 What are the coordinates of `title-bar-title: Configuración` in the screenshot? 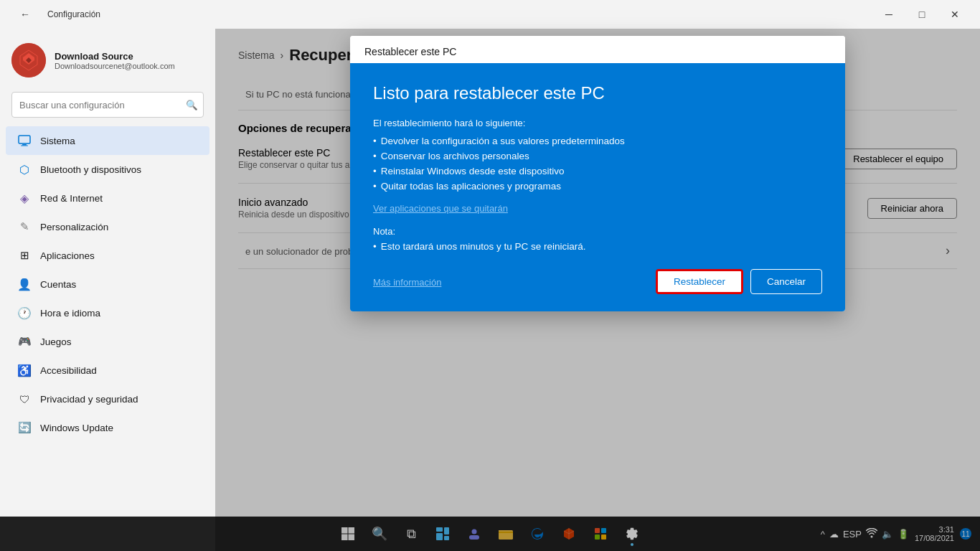 It's located at (74, 14).